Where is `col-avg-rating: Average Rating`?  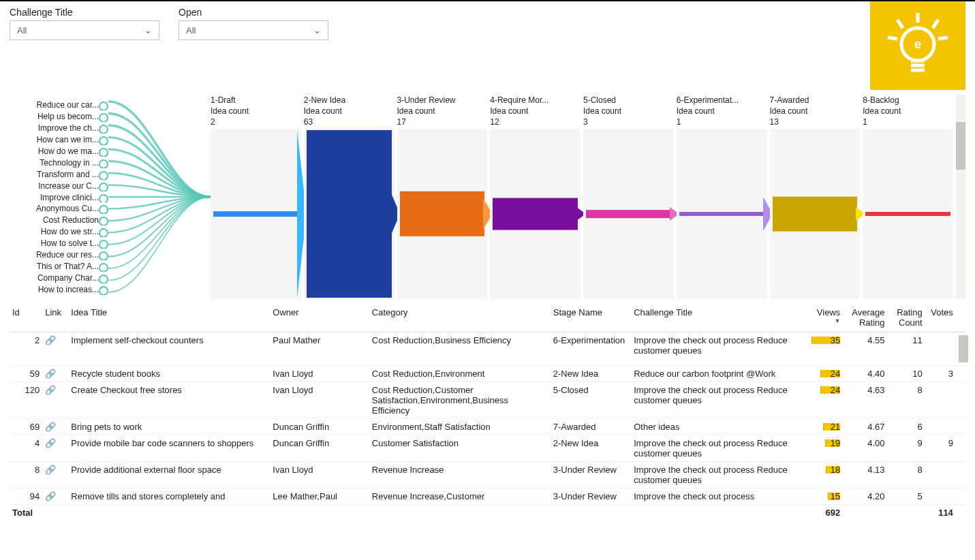 col-avg-rating: Average Rating is located at coordinates (865, 317).